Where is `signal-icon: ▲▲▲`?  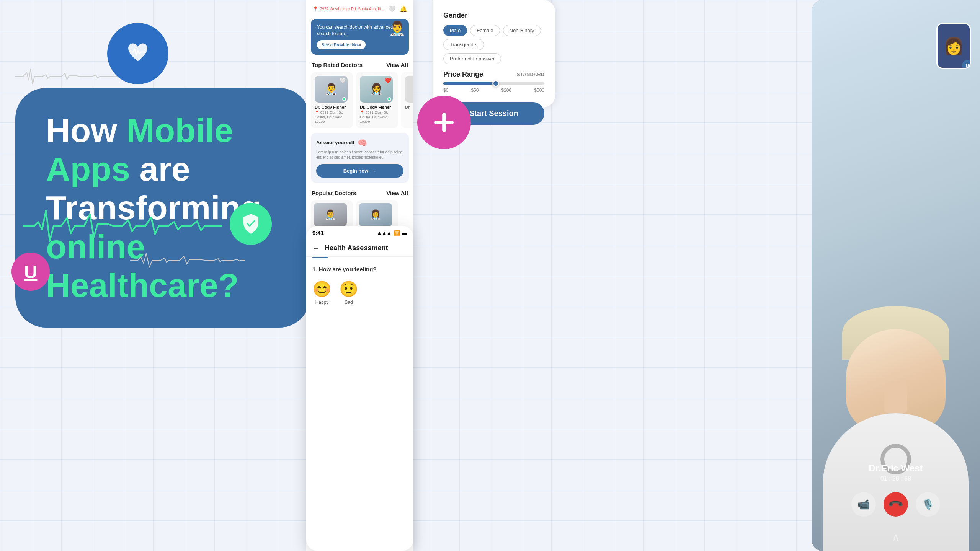
signal-icon: ▲▲▲ is located at coordinates (384, 233).